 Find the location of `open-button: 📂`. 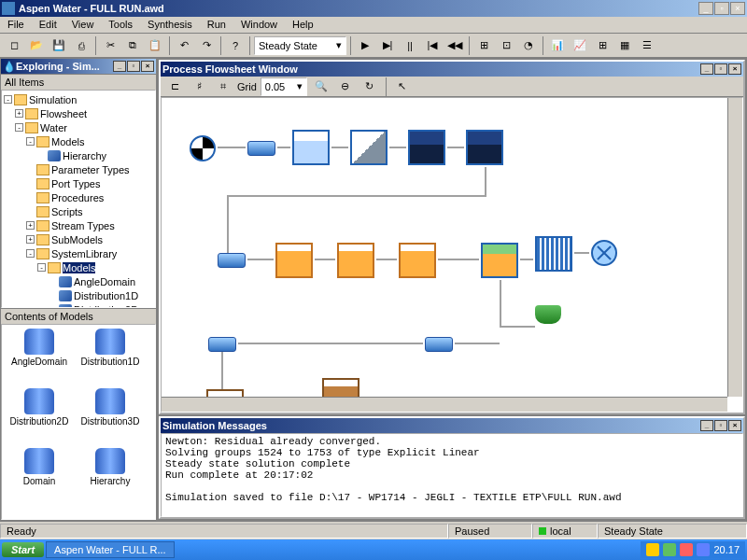

open-button: 📂 is located at coordinates (36, 46).